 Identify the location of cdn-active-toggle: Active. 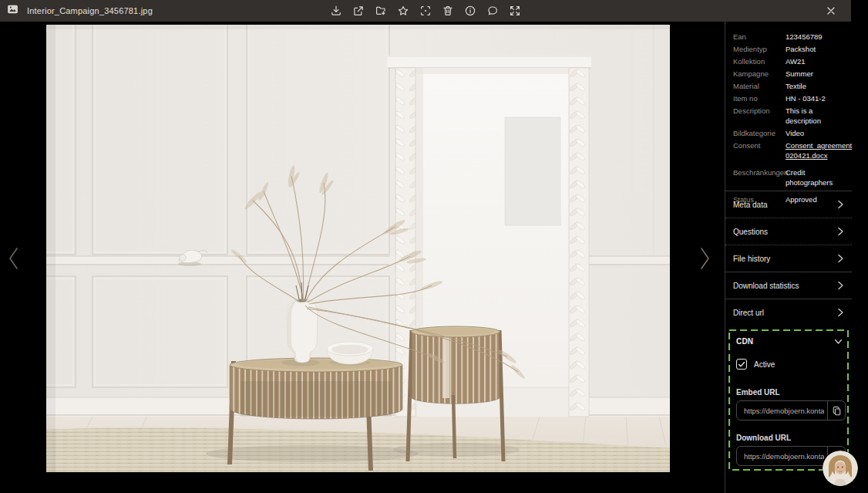
(755, 364).